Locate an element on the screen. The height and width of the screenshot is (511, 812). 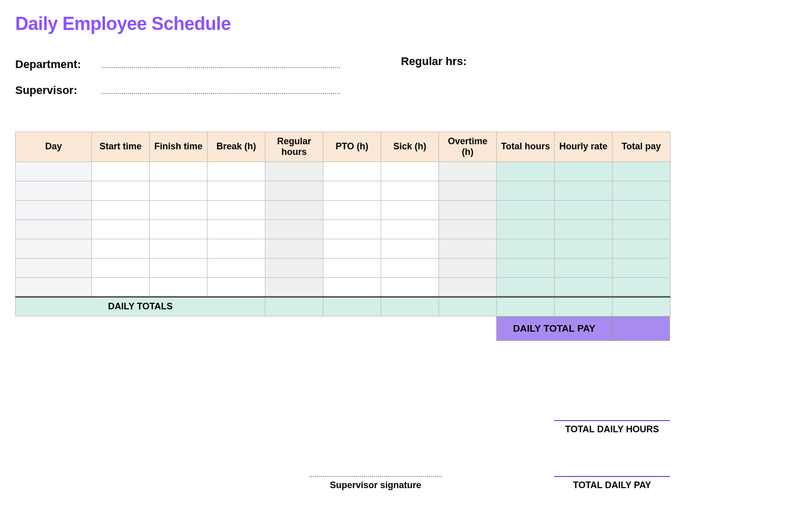
total-daily-pay-group: TOTAL DAILY PAY is located at coordinates (612, 484).